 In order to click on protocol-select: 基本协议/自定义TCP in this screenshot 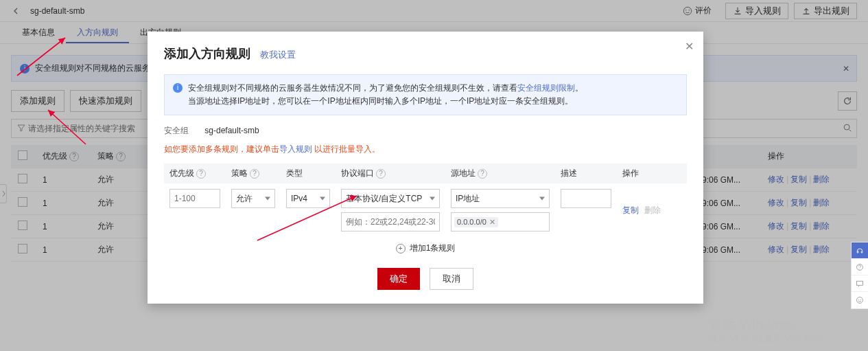, I will do `click(390, 199)`.